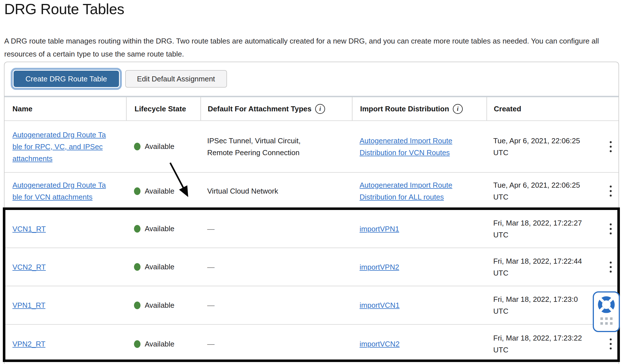 The height and width of the screenshot is (364, 623). I want to click on created-value: Fri, Mar 18, 2022, 17:23:22 UTC, so click(540, 344).